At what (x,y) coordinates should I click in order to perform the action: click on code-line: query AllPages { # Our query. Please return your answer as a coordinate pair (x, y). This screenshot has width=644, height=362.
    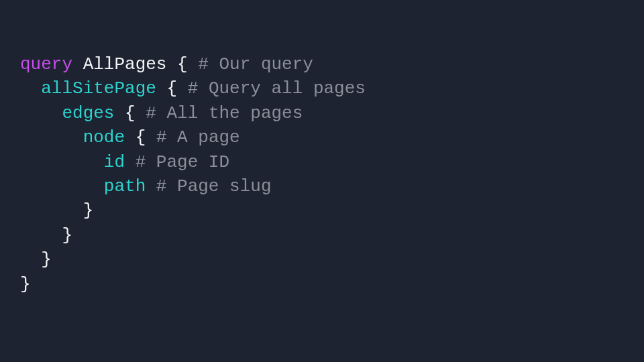
    Looking at the image, I should click on (322, 64).